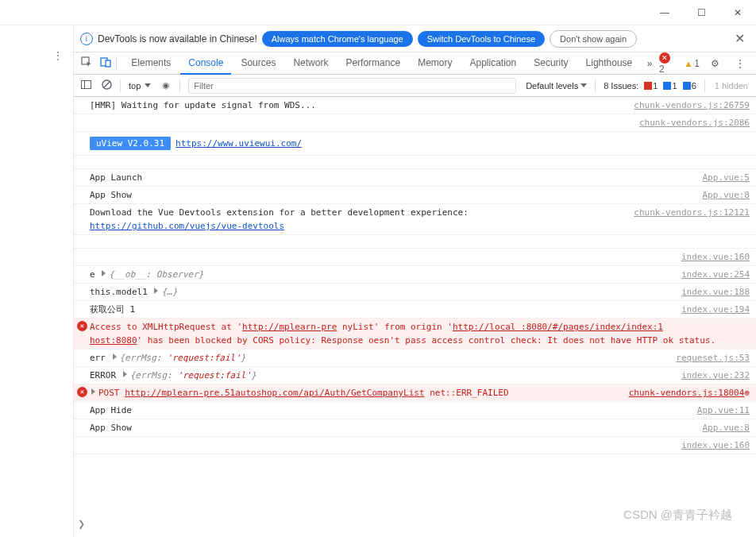 The width and height of the screenshot is (756, 537). I want to click on window-minimize-button: —, so click(665, 13).